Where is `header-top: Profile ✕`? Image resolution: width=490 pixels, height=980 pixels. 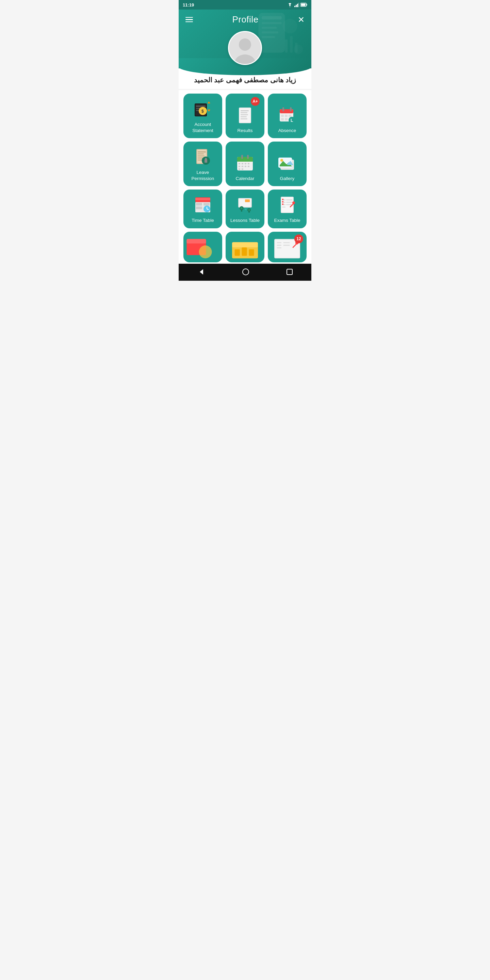 header-top: Profile ✕ is located at coordinates (245, 20).